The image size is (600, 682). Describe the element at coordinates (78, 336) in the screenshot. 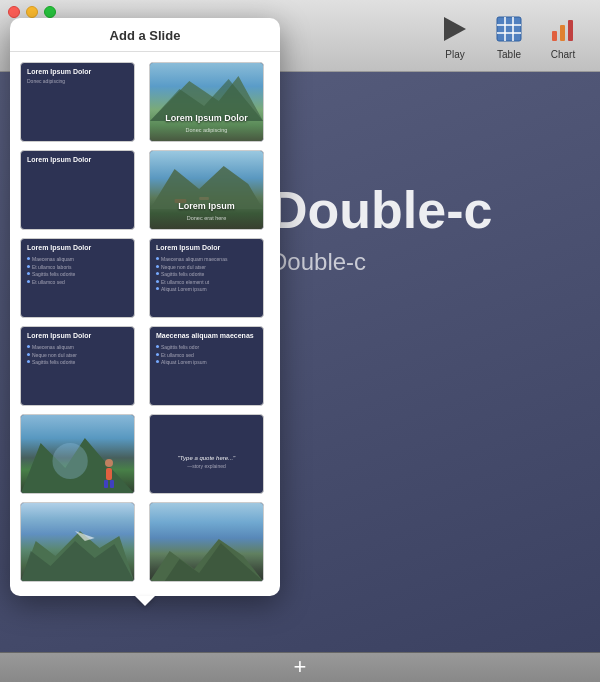

I see `slide-7-title: Lorem Ipsum Dolor` at that location.